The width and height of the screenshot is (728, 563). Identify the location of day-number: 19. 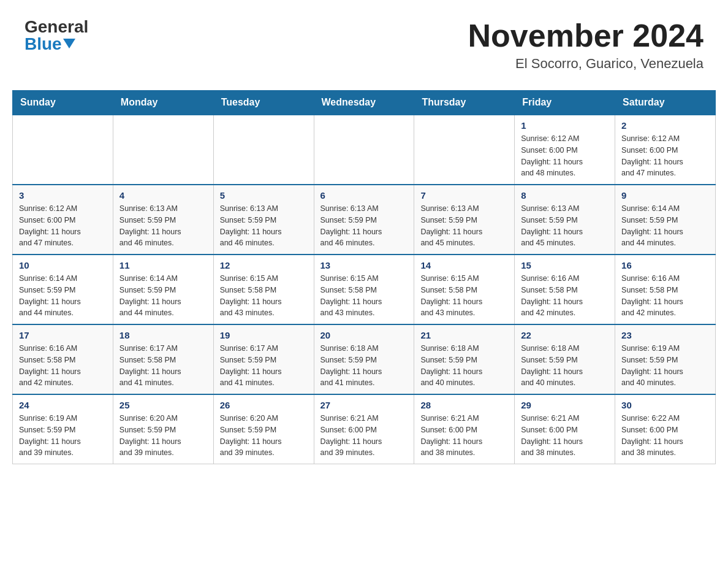
(264, 335).